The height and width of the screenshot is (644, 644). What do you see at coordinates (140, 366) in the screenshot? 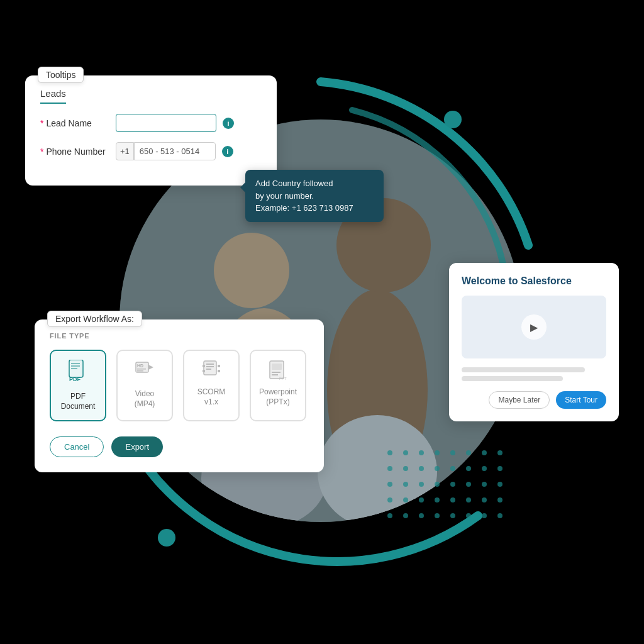
I see `svg-text: HD` at bounding box center [140, 366].